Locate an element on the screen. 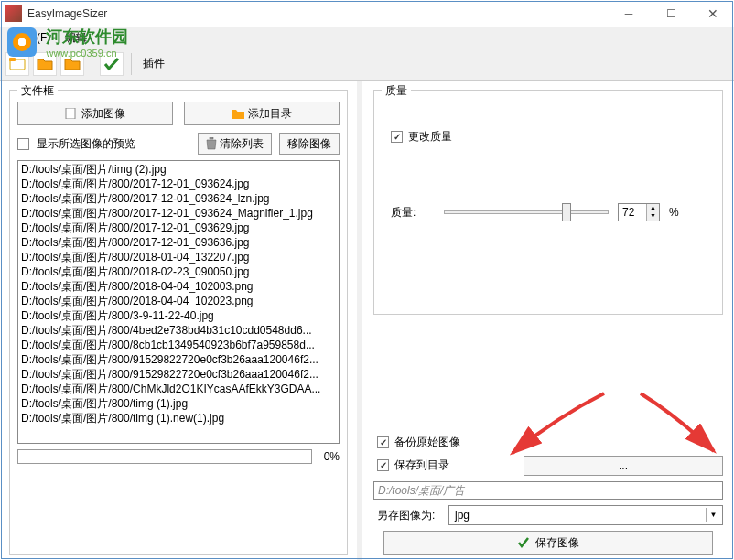 The image size is (734, 560). backup-original-checkbox is located at coordinates (383, 443).